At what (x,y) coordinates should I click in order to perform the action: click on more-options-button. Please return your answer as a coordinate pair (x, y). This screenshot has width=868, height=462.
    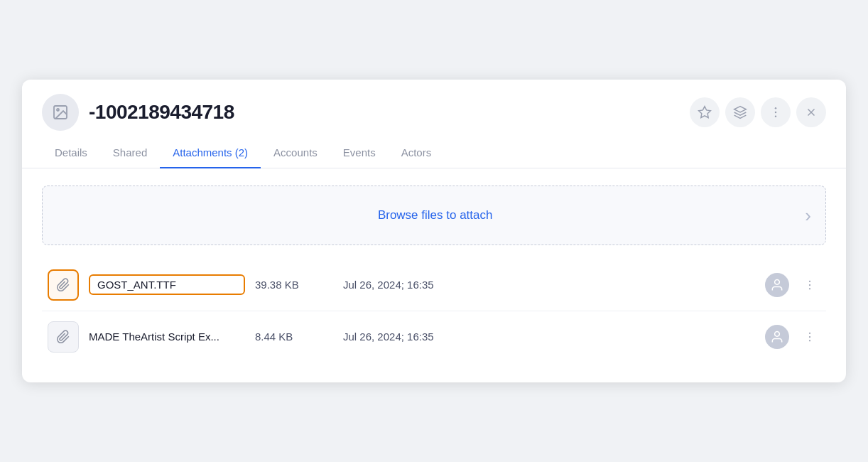
    Looking at the image, I should click on (776, 112).